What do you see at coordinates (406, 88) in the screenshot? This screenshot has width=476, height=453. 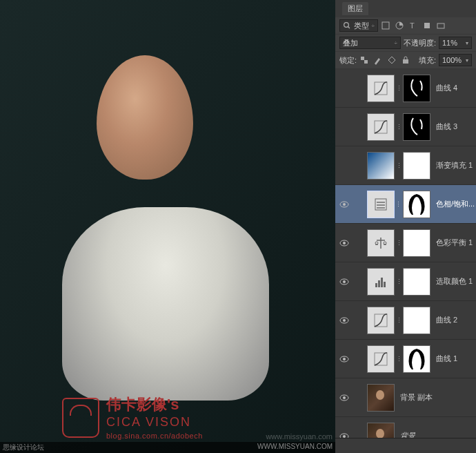 I see `layer-row: ⋮曲线 4` at bounding box center [406, 88].